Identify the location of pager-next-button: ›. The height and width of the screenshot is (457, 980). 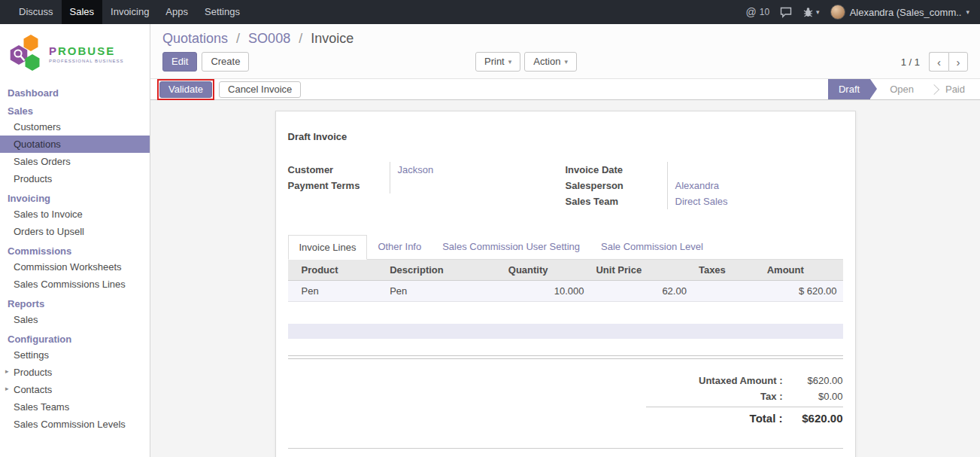
(958, 62).